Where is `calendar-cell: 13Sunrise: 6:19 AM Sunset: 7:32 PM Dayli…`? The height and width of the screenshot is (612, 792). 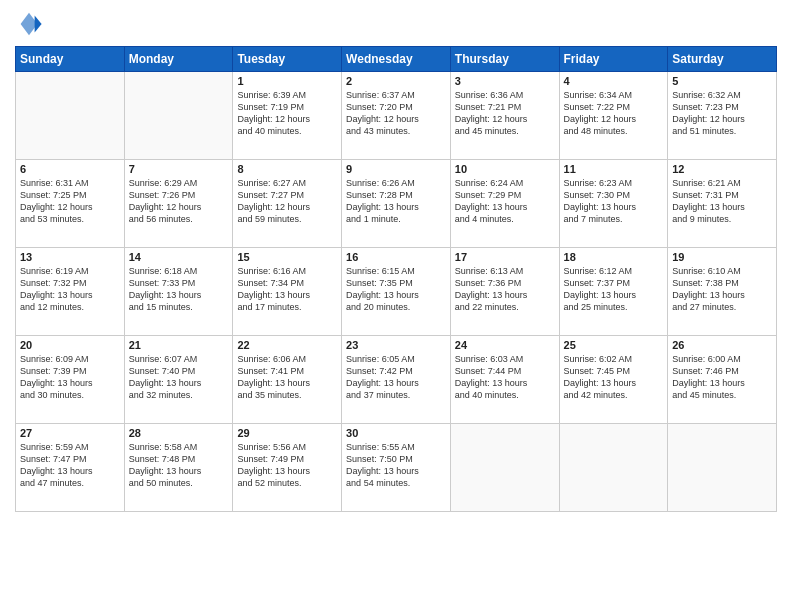 calendar-cell: 13Sunrise: 6:19 AM Sunset: 7:32 PM Dayli… is located at coordinates (70, 292).